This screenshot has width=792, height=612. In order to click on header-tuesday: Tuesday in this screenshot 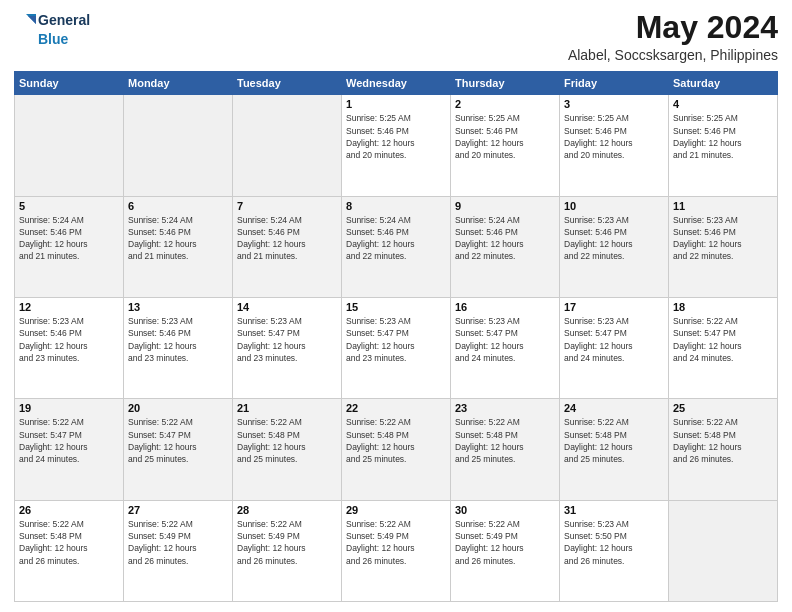, I will do `click(288, 84)`.